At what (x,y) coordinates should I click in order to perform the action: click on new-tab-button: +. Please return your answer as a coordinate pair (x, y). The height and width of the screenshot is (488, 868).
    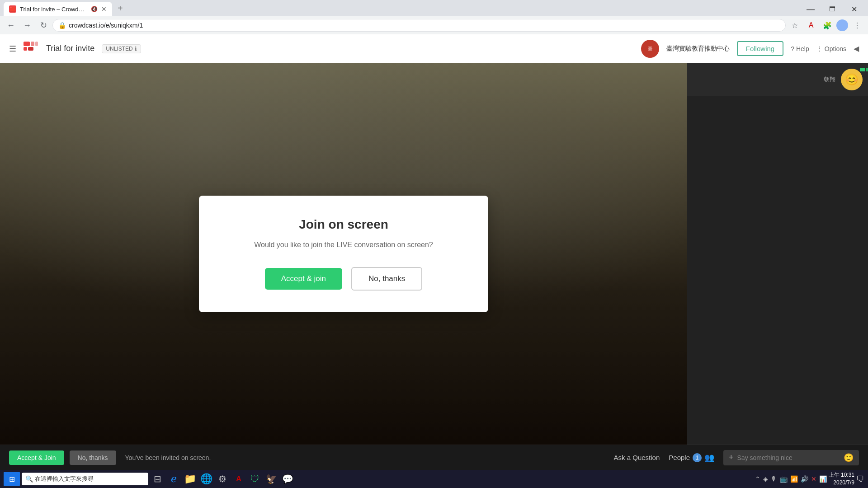
    Looking at the image, I should click on (120, 8).